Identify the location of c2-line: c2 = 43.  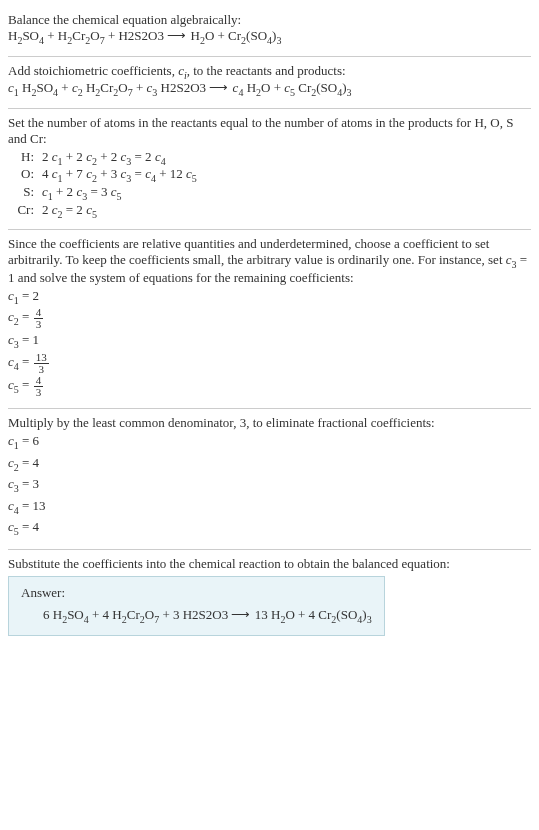
(270, 318).